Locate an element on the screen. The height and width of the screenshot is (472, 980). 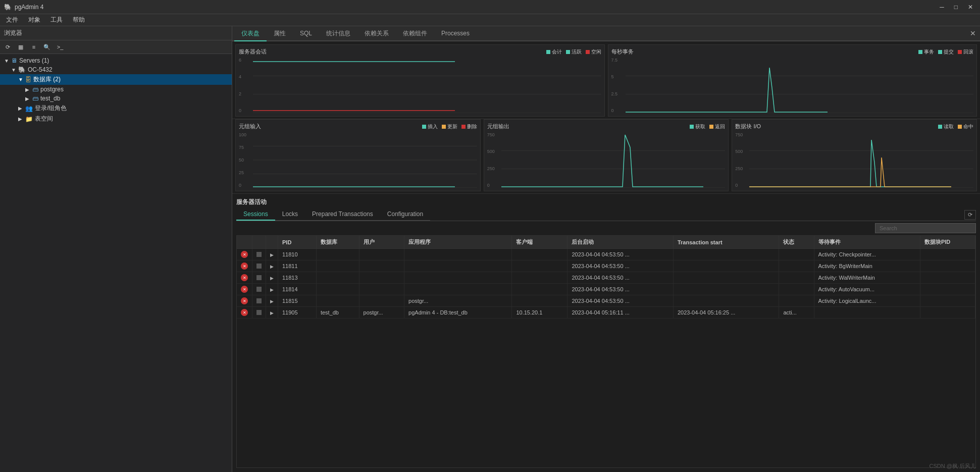
legend-read-dot is located at coordinates (940, 127).